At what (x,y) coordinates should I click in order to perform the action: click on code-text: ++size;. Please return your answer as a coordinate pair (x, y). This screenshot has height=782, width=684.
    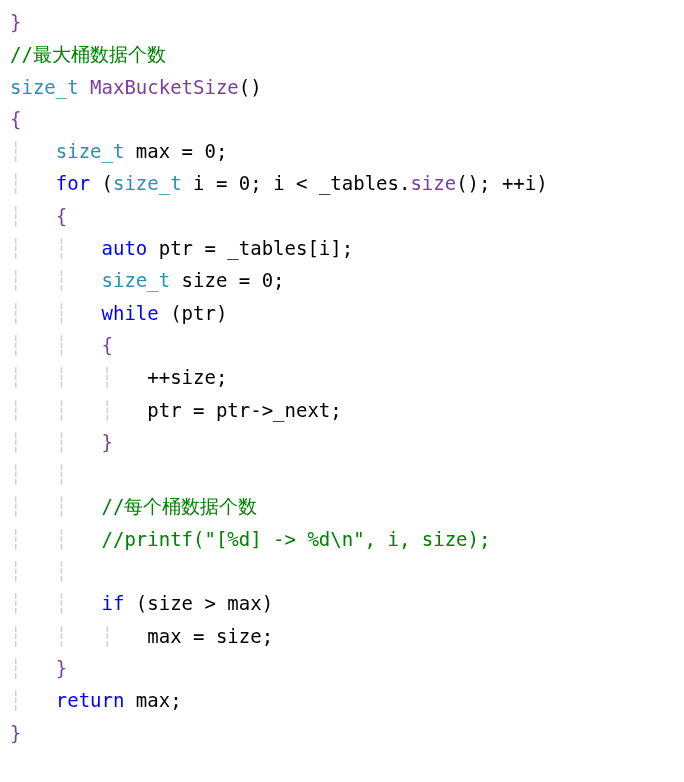
    Looking at the image, I should click on (187, 377).